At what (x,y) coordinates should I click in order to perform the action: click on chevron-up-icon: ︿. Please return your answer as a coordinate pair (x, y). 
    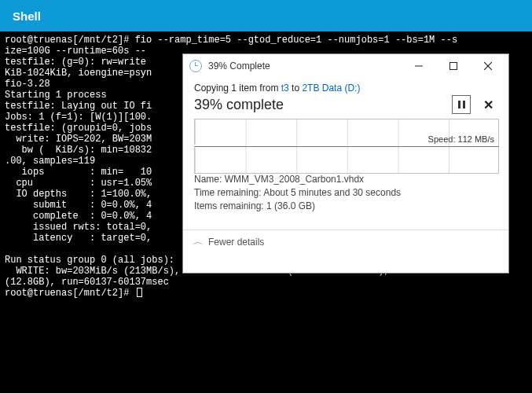
    Looking at the image, I should click on (198, 242).